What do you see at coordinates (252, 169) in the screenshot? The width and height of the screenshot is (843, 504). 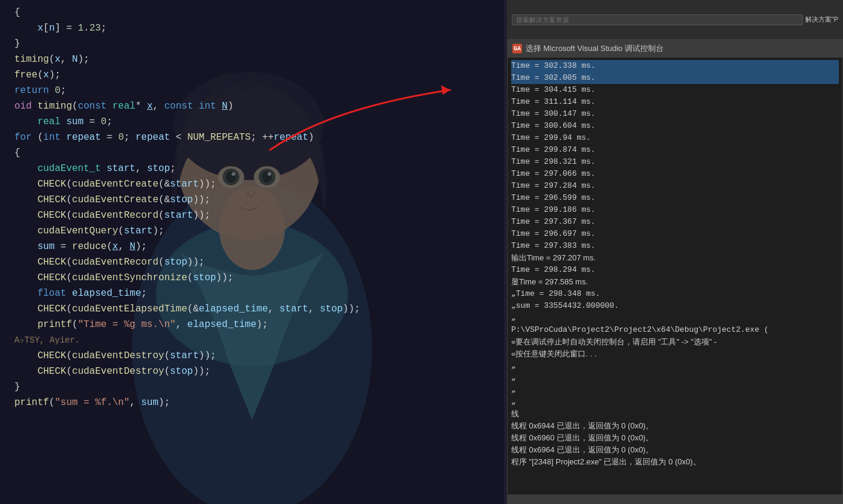 I see `code-line: cudaEvent_t start, stop;` at bounding box center [252, 169].